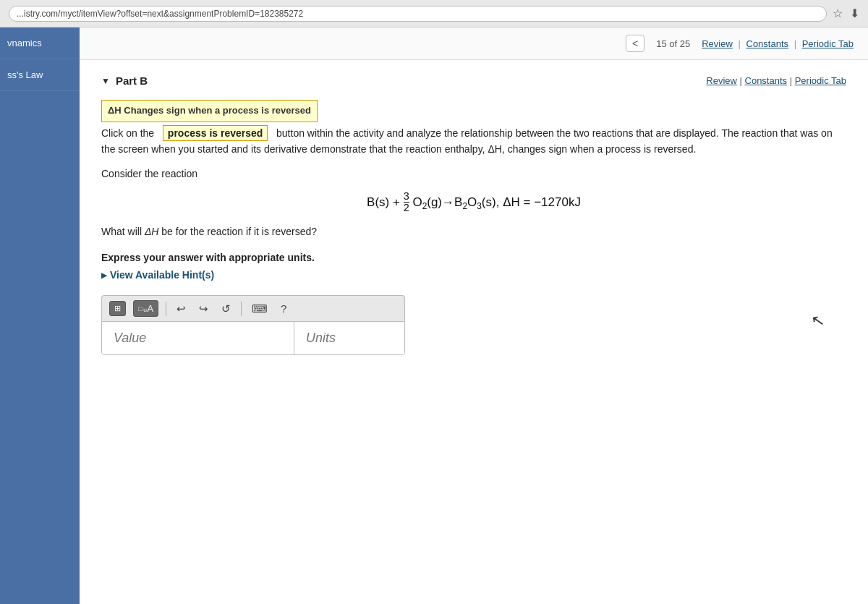 This screenshot has width=868, height=604. What do you see at coordinates (40, 315) in the screenshot?
I see `sidebar: vnamics ss's Law` at bounding box center [40, 315].